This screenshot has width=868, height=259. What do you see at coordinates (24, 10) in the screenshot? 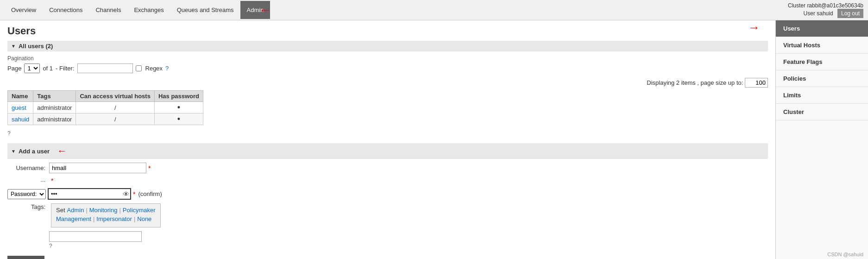
I see `nav-overview: Overview` at bounding box center [24, 10].